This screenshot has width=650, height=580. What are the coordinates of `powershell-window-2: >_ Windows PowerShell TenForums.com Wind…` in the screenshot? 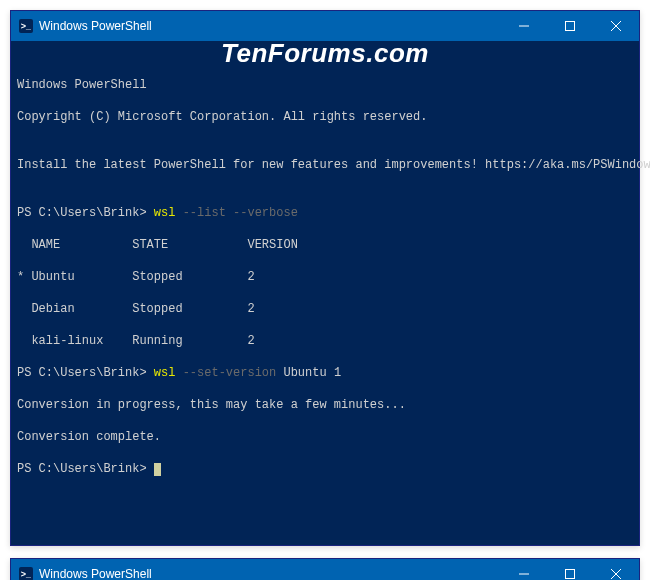 It's located at (325, 569).